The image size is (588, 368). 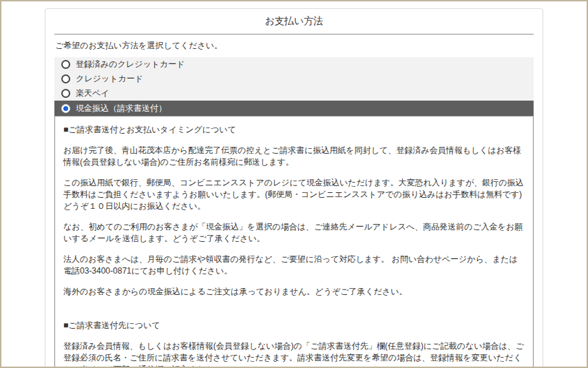 I want to click on payment-option-label: 現金振込（請求書送付）, so click(x=121, y=109).